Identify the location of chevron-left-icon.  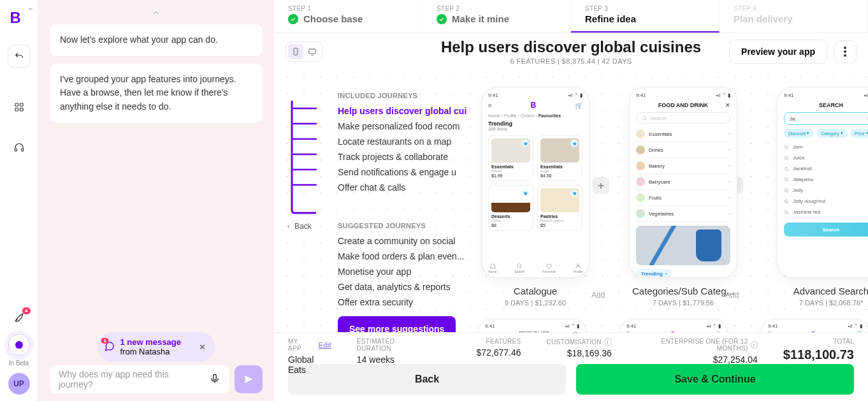
(289, 226).